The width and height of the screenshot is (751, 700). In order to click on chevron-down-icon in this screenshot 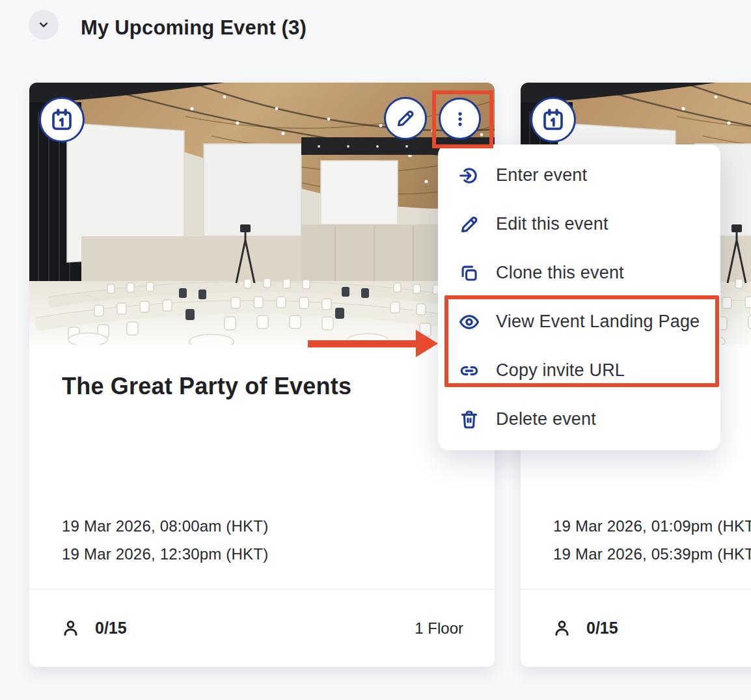, I will do `click(44, 25)`.